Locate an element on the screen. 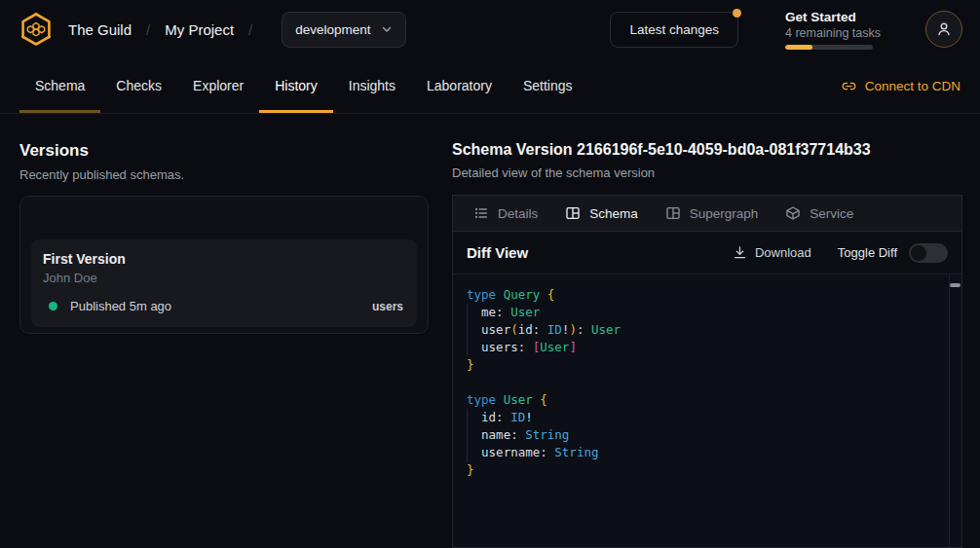 The width and height of the screenshot is (980, 548). version-author: John Doe is located at coordinates (223, 278).